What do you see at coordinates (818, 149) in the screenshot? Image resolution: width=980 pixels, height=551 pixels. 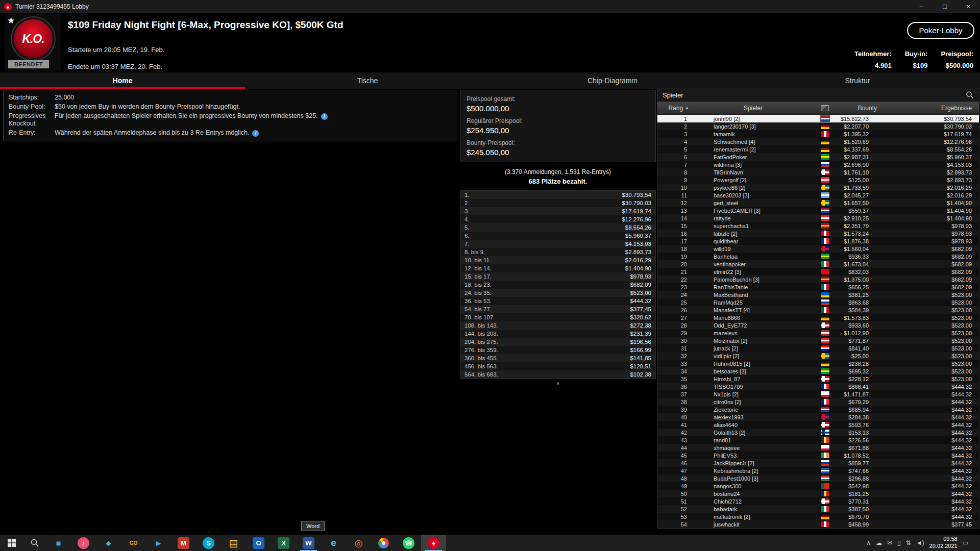 I see `player-row: 5renemastermi [2]$4.337,69$8.554,26` at bounding box center [818, 149].